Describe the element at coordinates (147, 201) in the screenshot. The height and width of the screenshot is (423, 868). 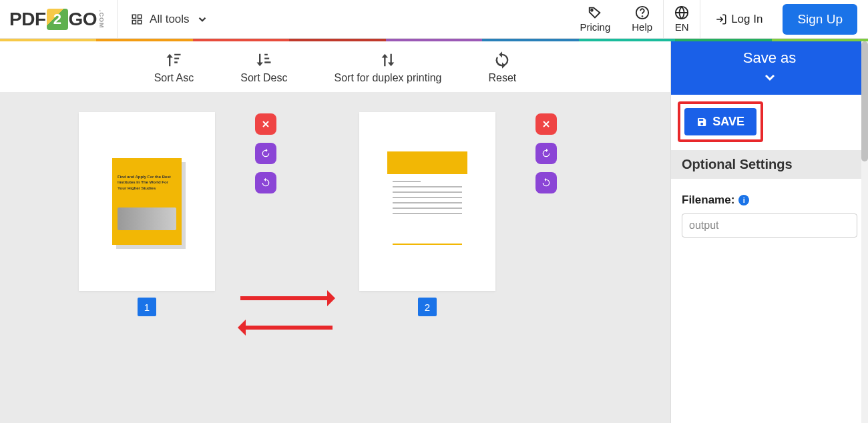
I see `page-thumbnail-1: Find and Apply For the Best Institutes I…` at that location.